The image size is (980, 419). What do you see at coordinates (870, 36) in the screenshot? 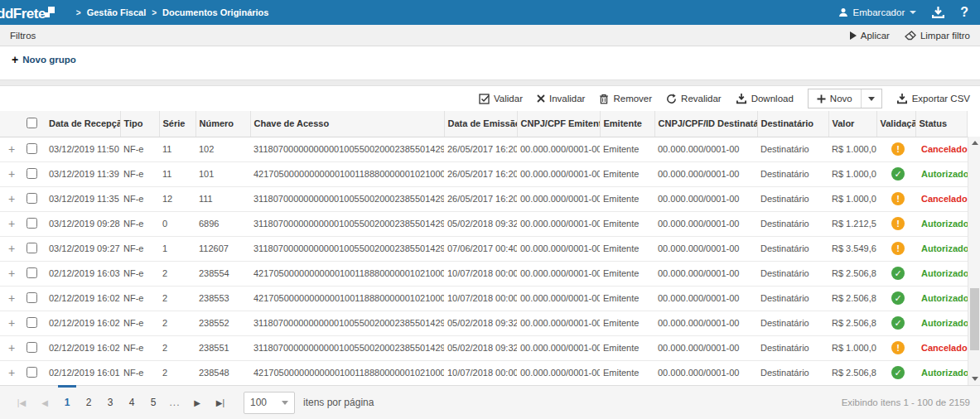
I see `apply-filter-button: Aplicar` at bounding box center [870, 36].